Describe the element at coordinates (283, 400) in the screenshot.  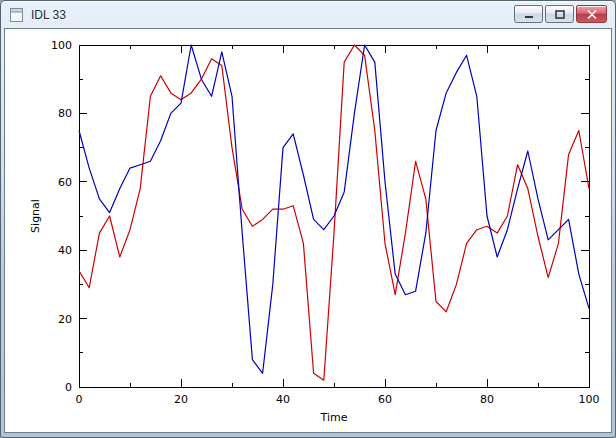
I see `x-tick-label: 40` at that location.